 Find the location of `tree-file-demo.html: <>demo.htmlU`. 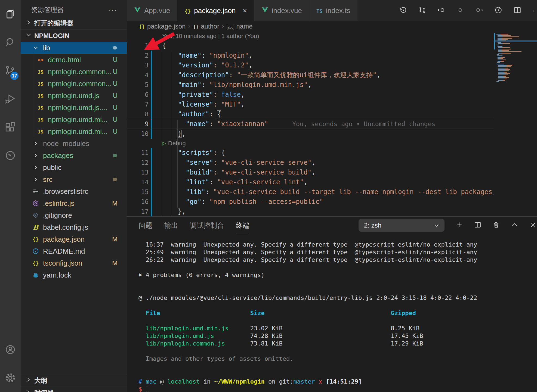

tree-file-demo.html: <>demo.htmlU is located at coordinates (74, 60).